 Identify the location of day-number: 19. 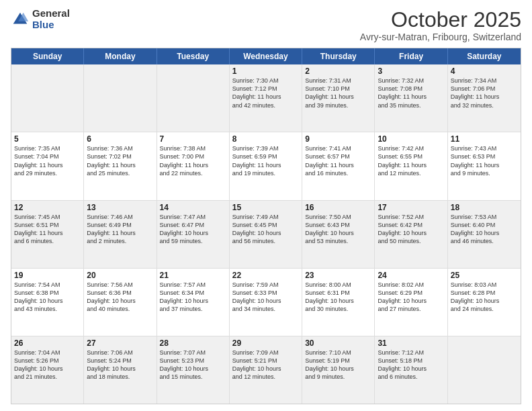
(47, 275).